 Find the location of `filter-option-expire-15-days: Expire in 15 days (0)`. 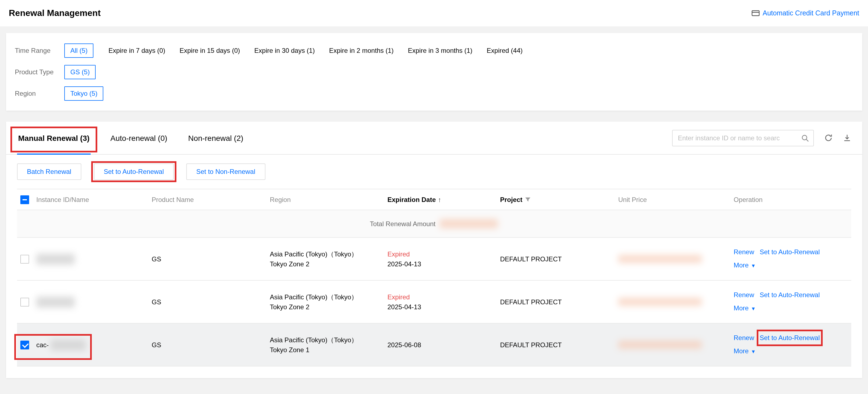

filter-option-expire-15-days: Expire in 15 days (0) is located at coordinates (210, 51).